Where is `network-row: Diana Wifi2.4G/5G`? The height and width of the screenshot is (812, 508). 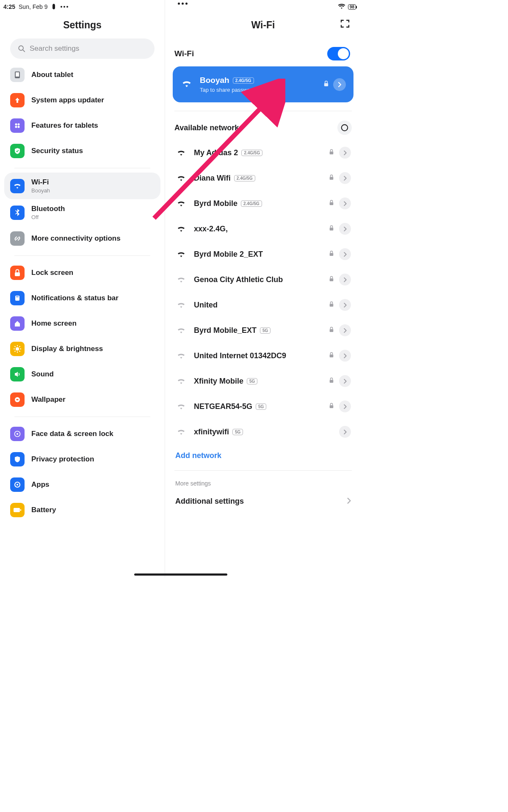
network-row: Diana Wifi2.4G/5G is located at coordinates (263, 178).